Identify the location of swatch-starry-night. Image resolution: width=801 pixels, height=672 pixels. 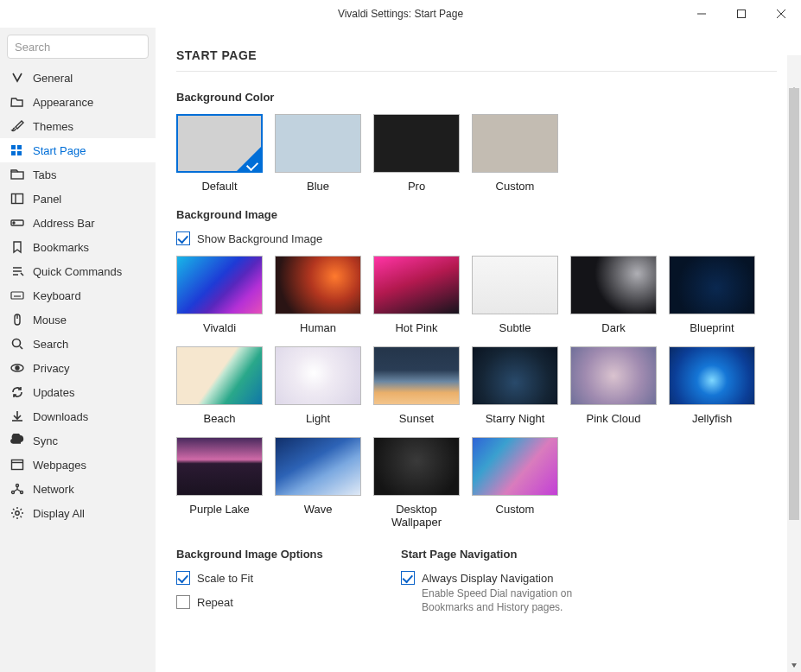
(515, 376).